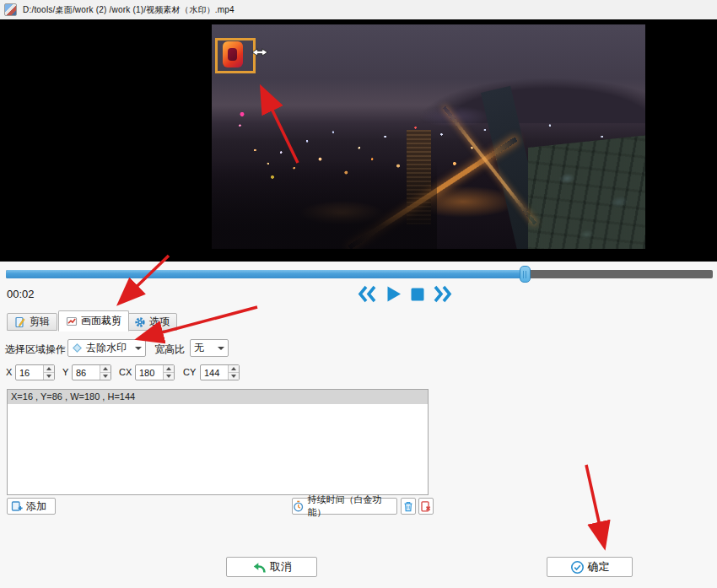 The height and width of the screenshot is (588, 717). Describe the element at coordinates (91, 373) in the screenshot. I see `y-spinner` at that location.